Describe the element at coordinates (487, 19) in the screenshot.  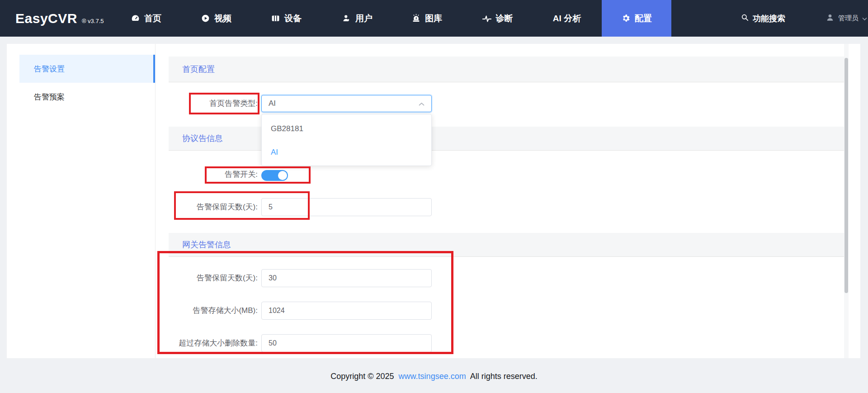
I see `diagnosis-icon` at that location.